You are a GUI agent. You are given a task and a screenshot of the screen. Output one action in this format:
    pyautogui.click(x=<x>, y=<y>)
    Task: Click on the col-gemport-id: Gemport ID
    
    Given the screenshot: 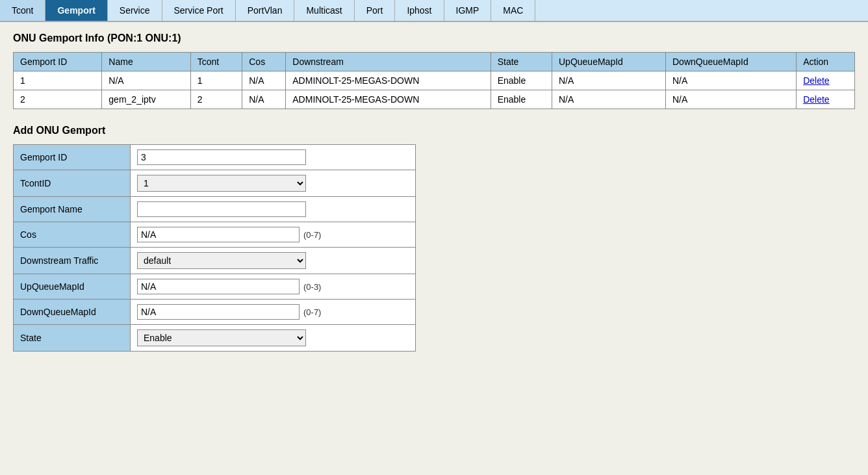 What is the action you would take?
    pyautogui.click(x=58, y=62)
    